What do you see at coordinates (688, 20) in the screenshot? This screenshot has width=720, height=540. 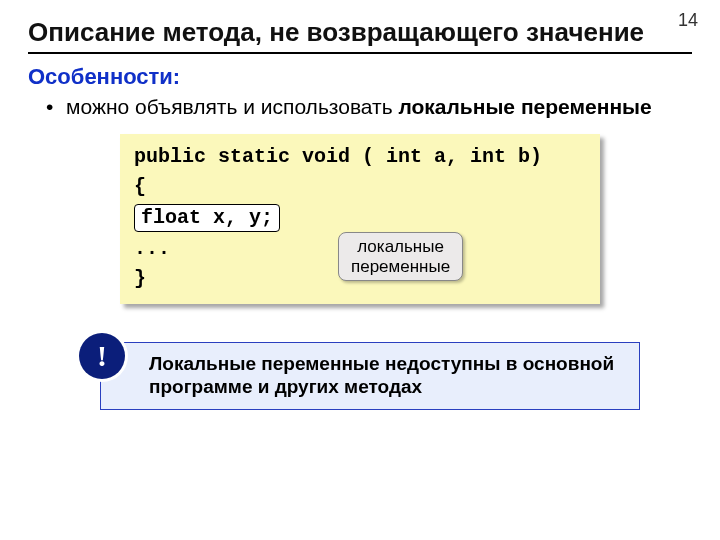 I see `page-number: 14` at bounding box center [688, 20].